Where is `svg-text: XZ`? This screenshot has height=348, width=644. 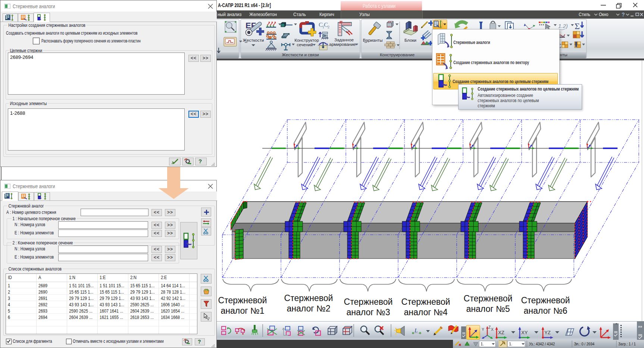 svg-text: XZ is located at coordinates (501, 332).